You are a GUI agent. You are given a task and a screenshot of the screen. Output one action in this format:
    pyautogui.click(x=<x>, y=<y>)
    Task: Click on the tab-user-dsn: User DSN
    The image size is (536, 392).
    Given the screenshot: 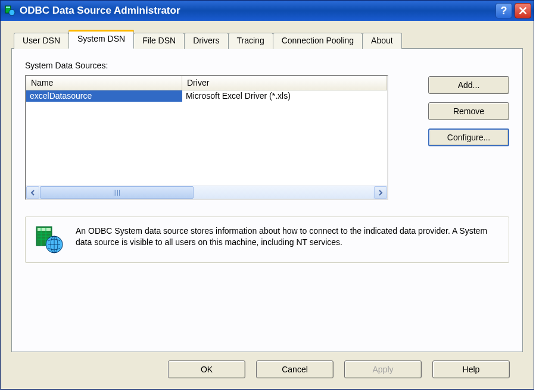 What is the action you would take?
    pyautogui.click(x=42, y=40)
    